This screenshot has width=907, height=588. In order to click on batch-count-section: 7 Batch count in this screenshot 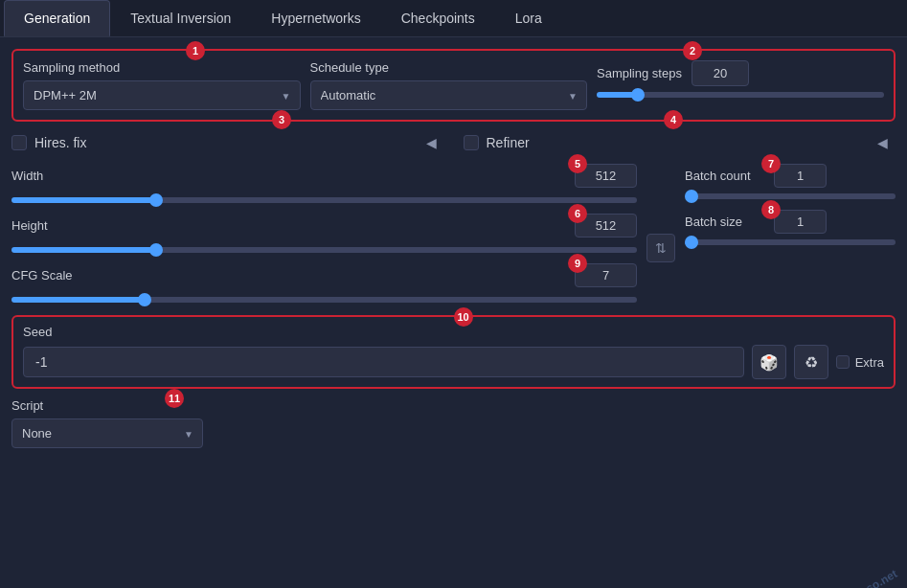, I will do `click(790, 183)`.